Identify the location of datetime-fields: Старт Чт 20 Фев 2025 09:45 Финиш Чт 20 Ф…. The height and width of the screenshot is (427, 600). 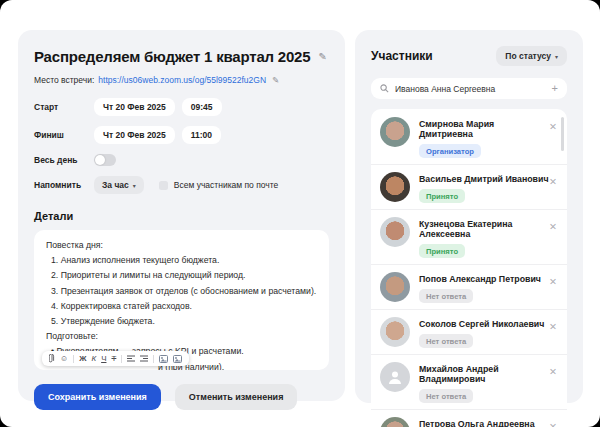
(182, 146).